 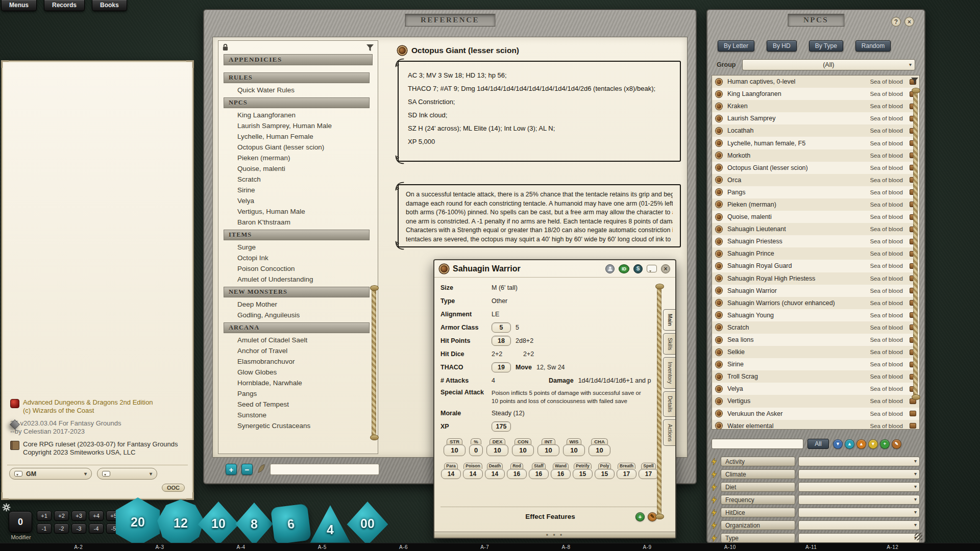 What do you see at coordinates (757, 444) in the screenshot?
I see `npc-search-input` at bounding box center [757, 444].